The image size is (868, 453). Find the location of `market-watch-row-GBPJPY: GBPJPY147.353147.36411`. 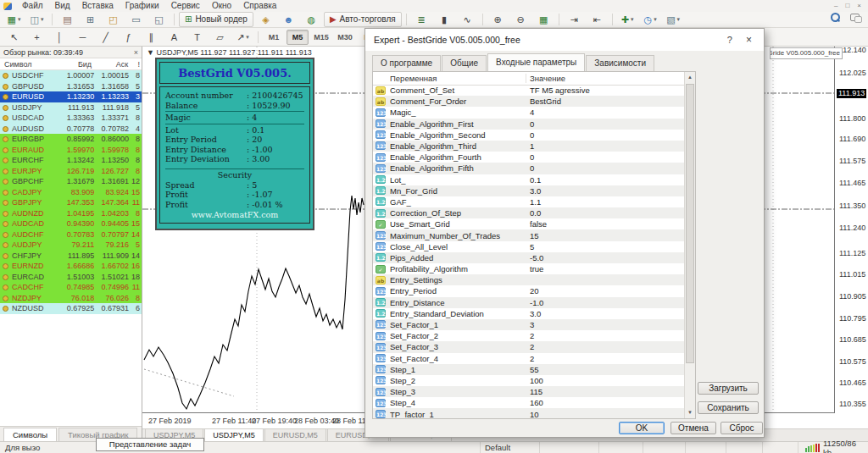

market-watch-row-GBPJPY: GBPJPY147.353147.36411 is located at coordinates (71, 203).